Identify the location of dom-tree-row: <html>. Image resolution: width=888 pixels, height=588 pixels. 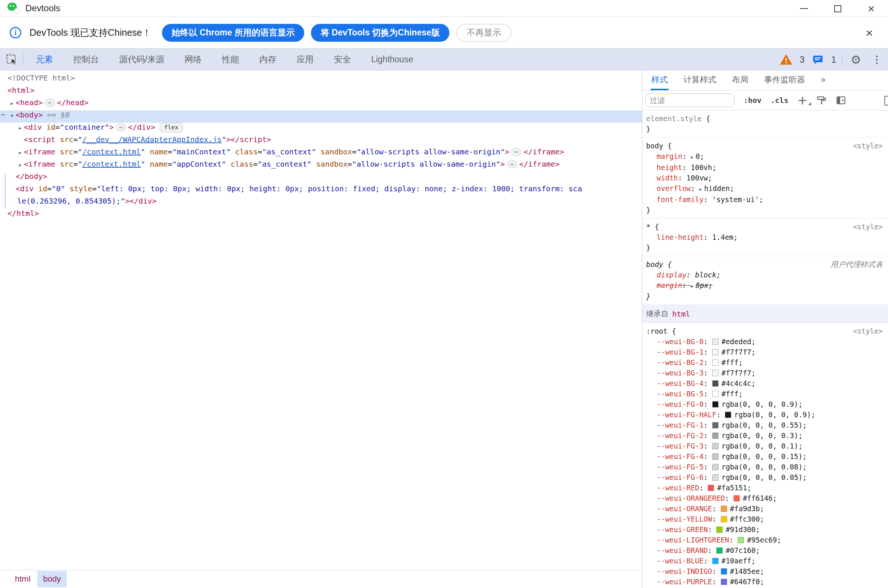
(321, 92).